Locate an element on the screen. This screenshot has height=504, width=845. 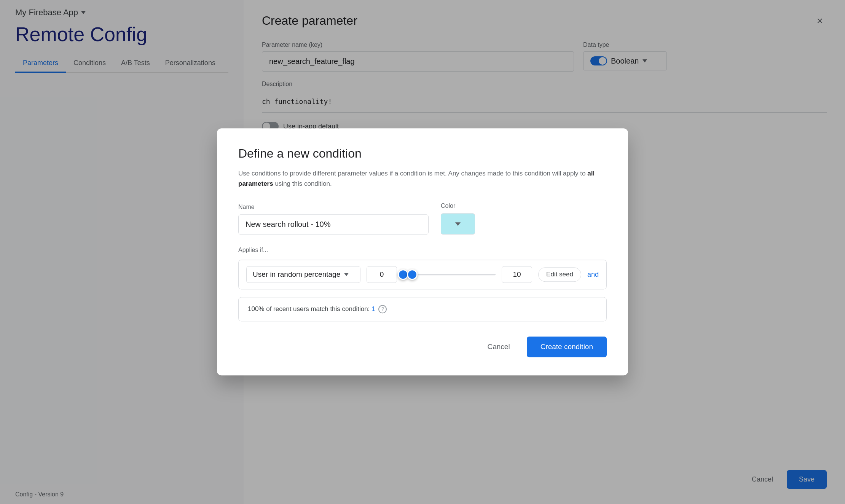
min-value-input is located at coordinates (382, 275).